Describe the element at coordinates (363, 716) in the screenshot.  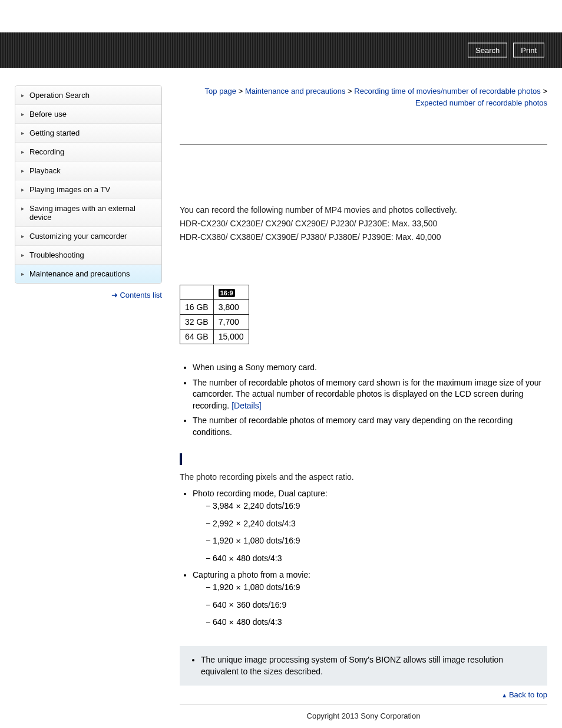
I see `copyright-text: Copyright 2013 Sony Corporation` at that location.